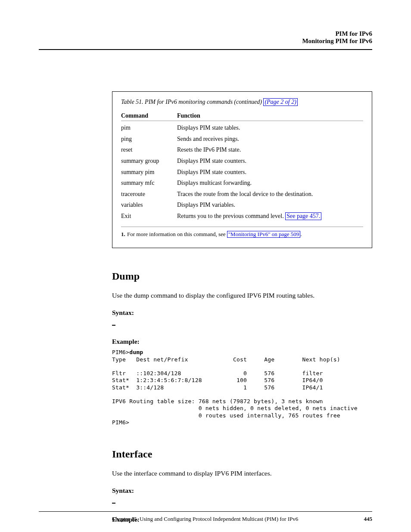 This screenshot has width=411, height=532. Describe the element at coordinates (242, 150) in the screenshot. I see `table-row: reset Resets the IPv6 PIM state.` at that location.